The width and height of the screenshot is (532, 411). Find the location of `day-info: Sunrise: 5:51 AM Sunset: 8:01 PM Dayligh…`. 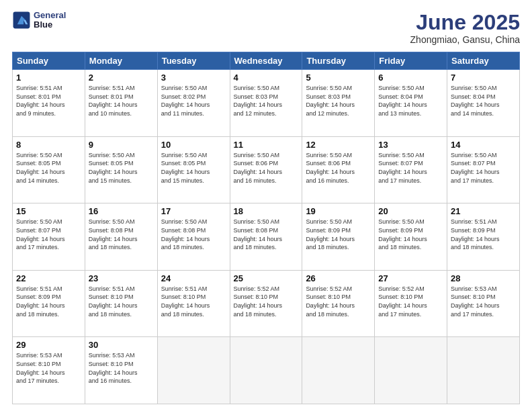

day-info: Sunrise: 5:51 AM Sunset: 8:01 PM Dayligh… is located at coordinates (48, 101).